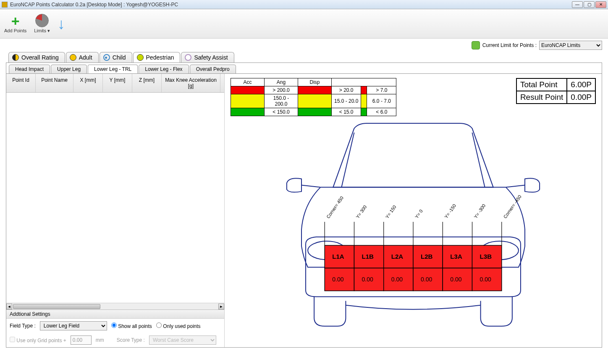 The width and height of the screenshot is (608, 364). I want to click on total-point-value: 6.00P, so click(581, 85).